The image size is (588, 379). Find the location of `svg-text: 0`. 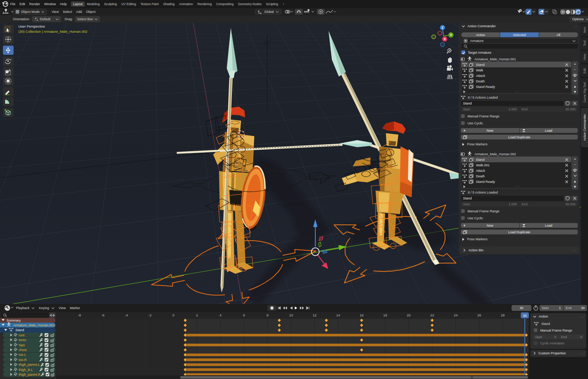

svg-text: 0 is located at coordinates (173, 315).